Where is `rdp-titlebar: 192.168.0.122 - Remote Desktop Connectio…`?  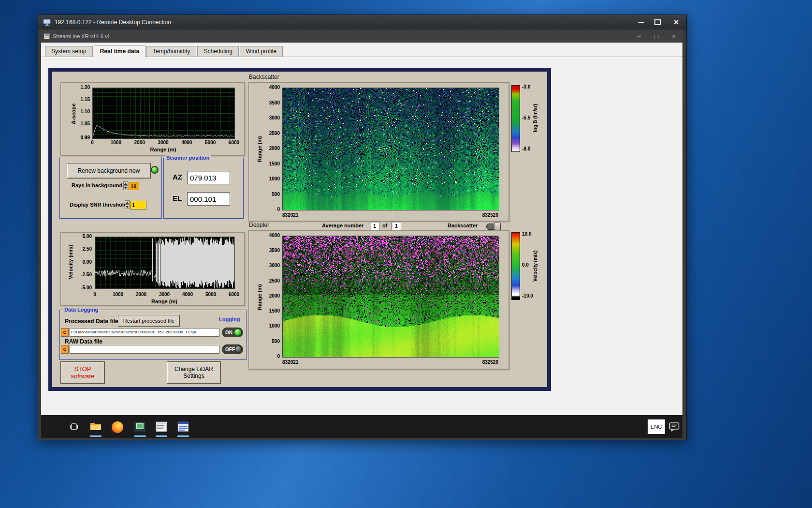 rdp-titlebar: 192.168.0.122 - Remote Desktop Connectio… is located at coordinates (362, 22).